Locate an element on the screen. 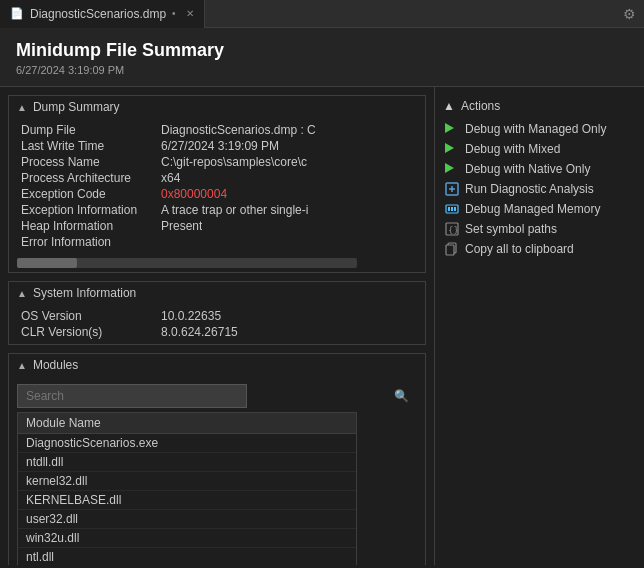 The image size is (644, 568). action-label: Debug Managed Memory is located at coordinates (532, 209).